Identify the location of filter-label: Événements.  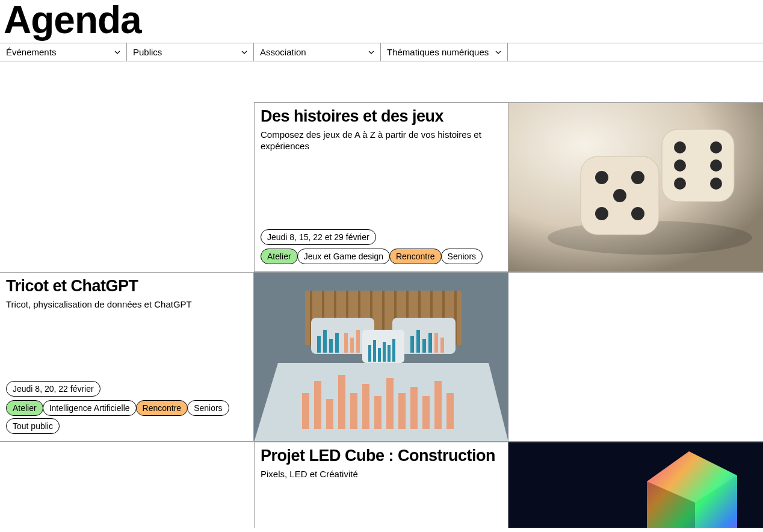
(31, 52).